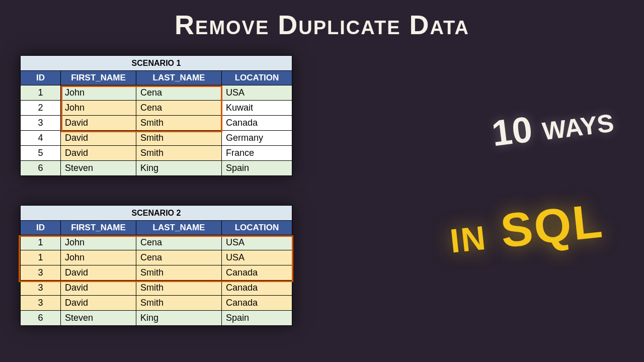  What do you see at coordinates (156, 265) in the screenshot?
I see `scenario-2-table: SCENARIO 2 ID FIRST_NAME LAST_NAME LOCAT…` at bounding box center [156, 265].